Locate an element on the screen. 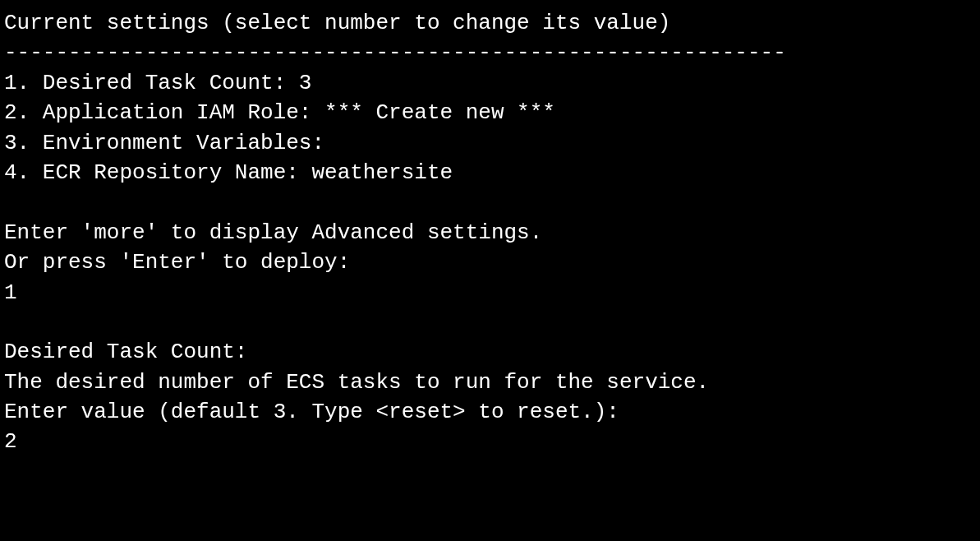 The width and height of the screenshot is (980, 541). header-title: Current settings (select number to chang… is located at coordinates (490, 23).